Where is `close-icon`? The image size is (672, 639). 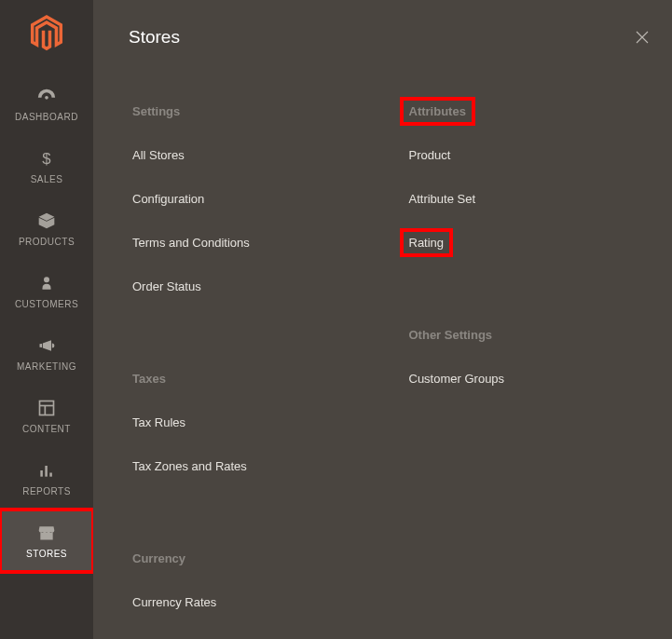
close-icon is located at coordinates (642, 37).